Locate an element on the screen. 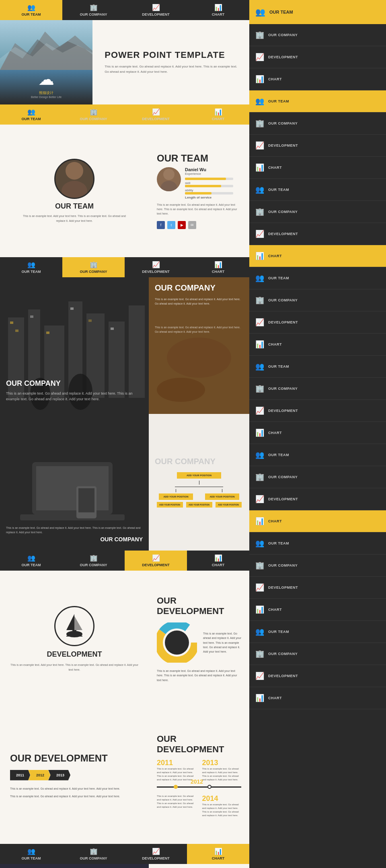  sidebar-item-development-1: 📈 DEVELOPMENT is located at coordinates (318, 57).